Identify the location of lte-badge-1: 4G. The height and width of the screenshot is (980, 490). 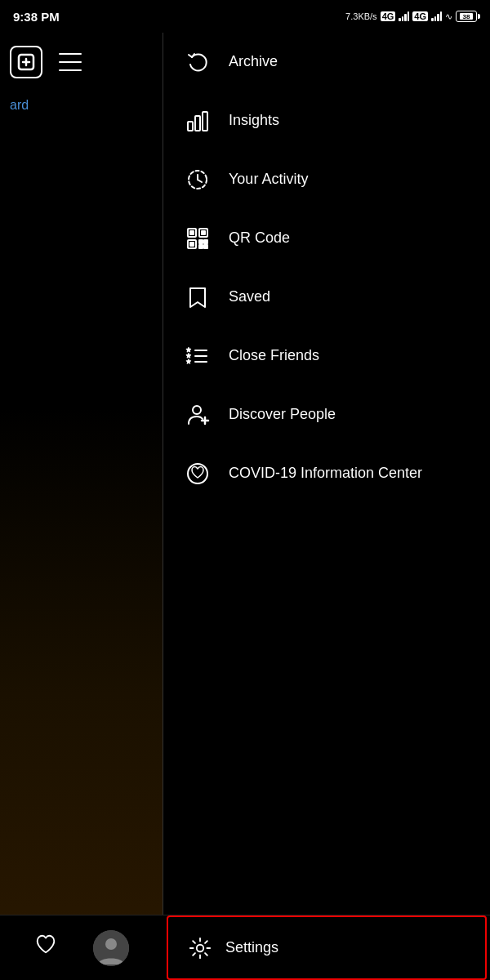
(389, 16).